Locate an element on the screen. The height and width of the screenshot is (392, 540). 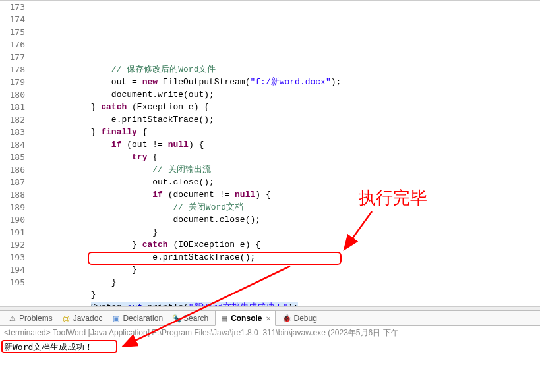
console-output-text: 新Word文档生成成功！ is located at coordinates (49, 347).